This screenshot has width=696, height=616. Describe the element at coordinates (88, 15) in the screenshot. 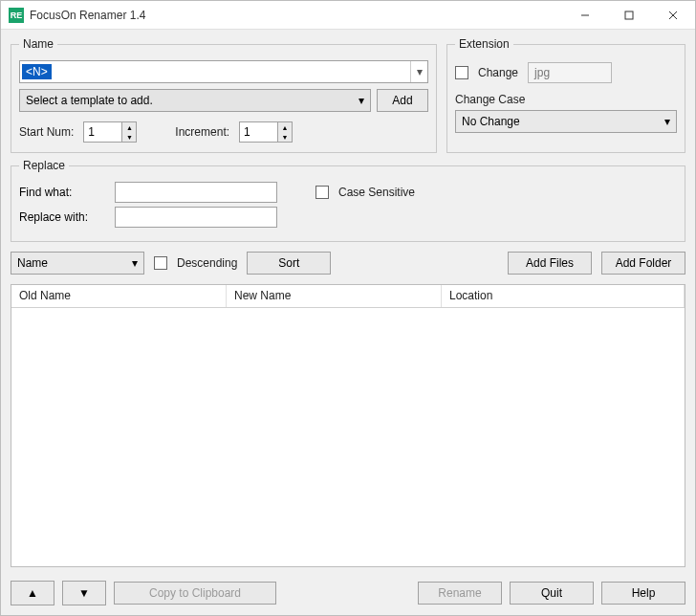

I see `window-title: FocusOn Renamer 1.4` at that location.